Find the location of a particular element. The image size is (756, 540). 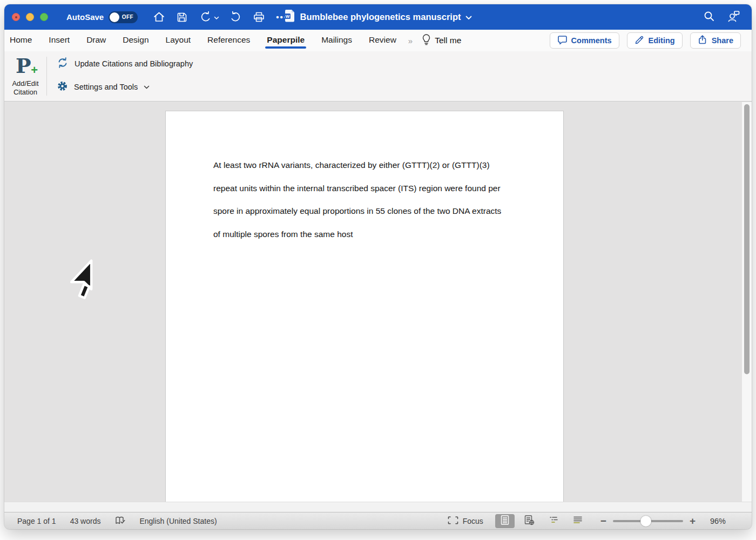

tab-draw: Draw is located at coordinates (96, 41).